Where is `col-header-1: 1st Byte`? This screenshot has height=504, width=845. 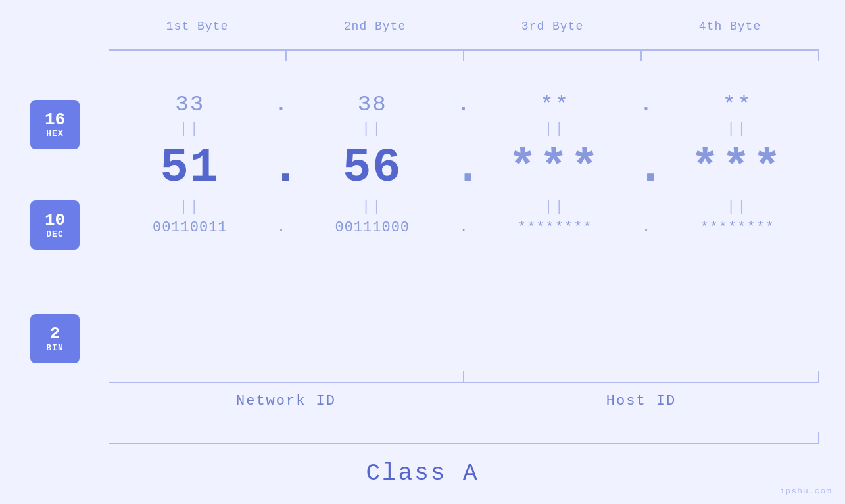 col-header-1: 1st Byte is located at coordinates (197, 26).